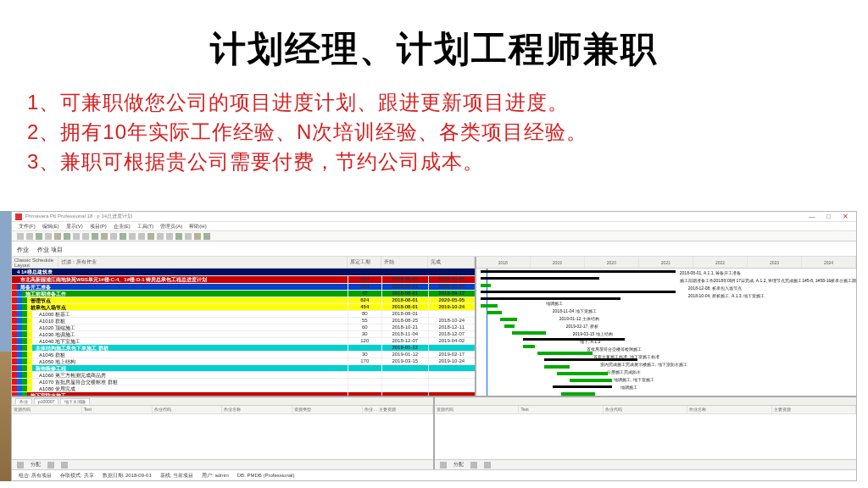 The image size is (868, 488). Describe the element at coordinates (23, 250) in the screenshot. I see `tab-activities-1: 作业` at that location.